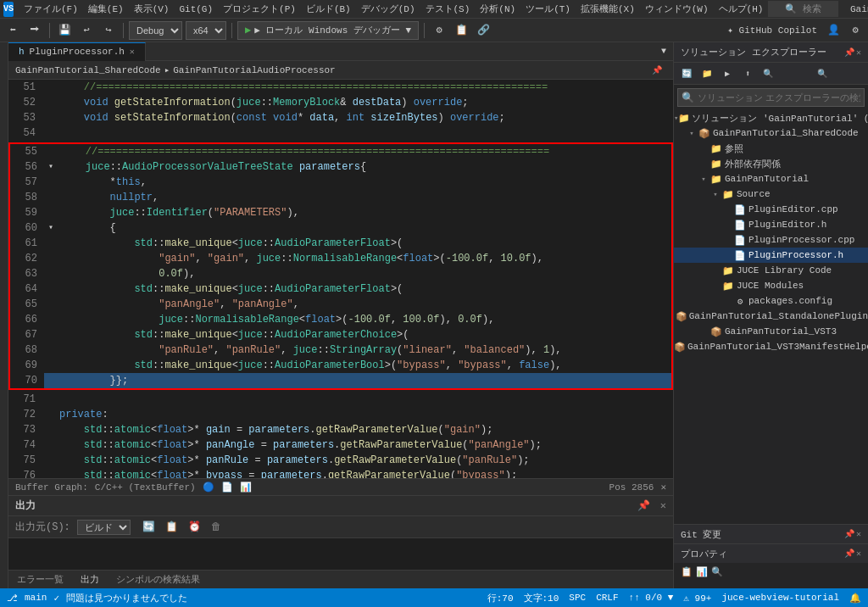  I want to click on menu-test: テスト(S), so click(448, 8).